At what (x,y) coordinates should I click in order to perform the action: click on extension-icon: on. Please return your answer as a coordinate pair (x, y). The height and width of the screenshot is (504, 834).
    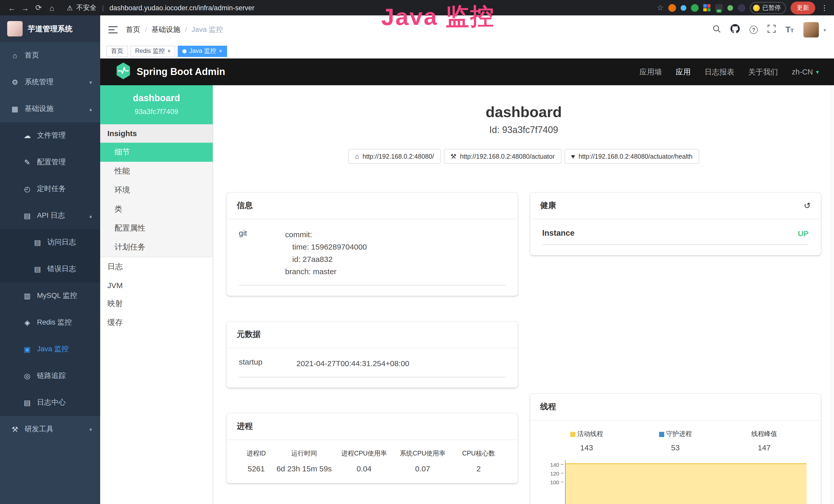
    Looking at the image, I should click on (719, 7).